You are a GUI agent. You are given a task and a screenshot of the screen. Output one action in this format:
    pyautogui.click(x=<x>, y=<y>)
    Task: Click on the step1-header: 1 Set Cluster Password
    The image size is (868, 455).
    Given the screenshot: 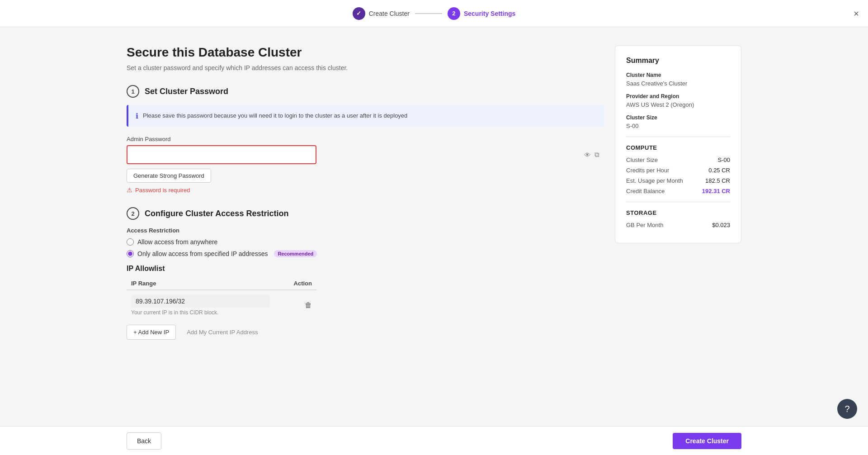 What is the action you would take?
    pyautogui.click(x=365, y=91)
    